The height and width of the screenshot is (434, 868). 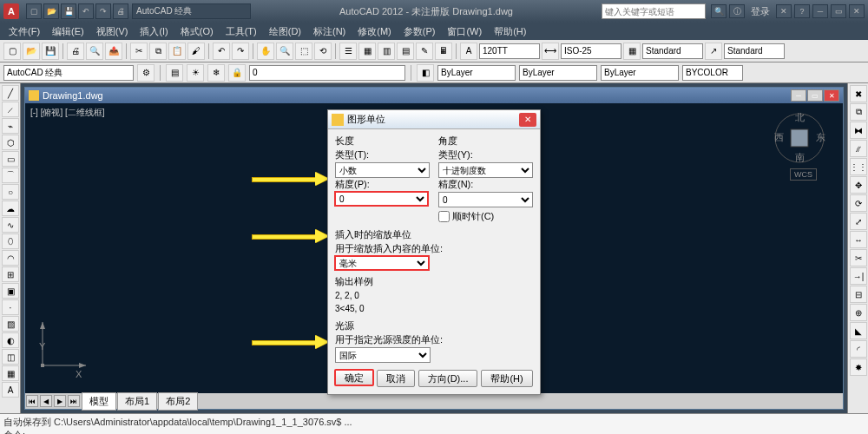 What do you see at coordinates (197, 31) in the screenshot?
I see `menu-format: 格式(O)` at bounding box center [197, 31].